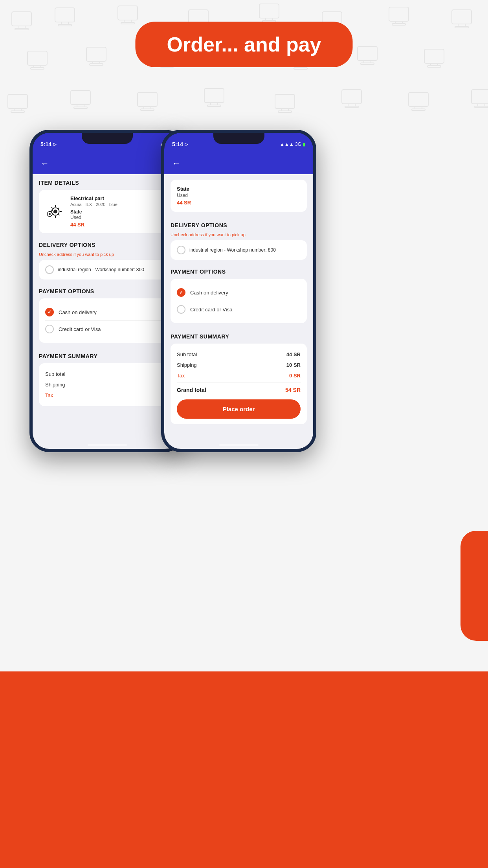 The image size is (488, 868). Describe the element at coordinates (239, 292) in the screenshot. I see `payment-option-cash-right: ✓ Cash on delivery` at that location.